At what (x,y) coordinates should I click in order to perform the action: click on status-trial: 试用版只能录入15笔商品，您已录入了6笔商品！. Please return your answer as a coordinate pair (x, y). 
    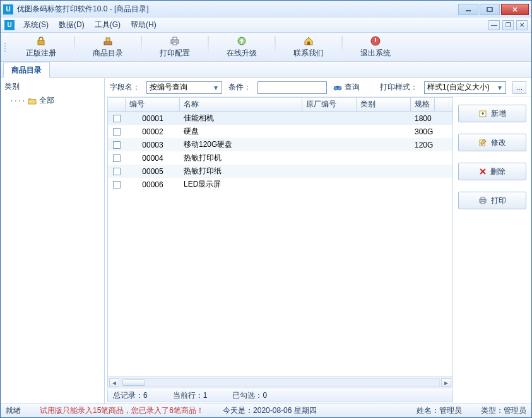
    Looking at the image, I should click on (122, 411).